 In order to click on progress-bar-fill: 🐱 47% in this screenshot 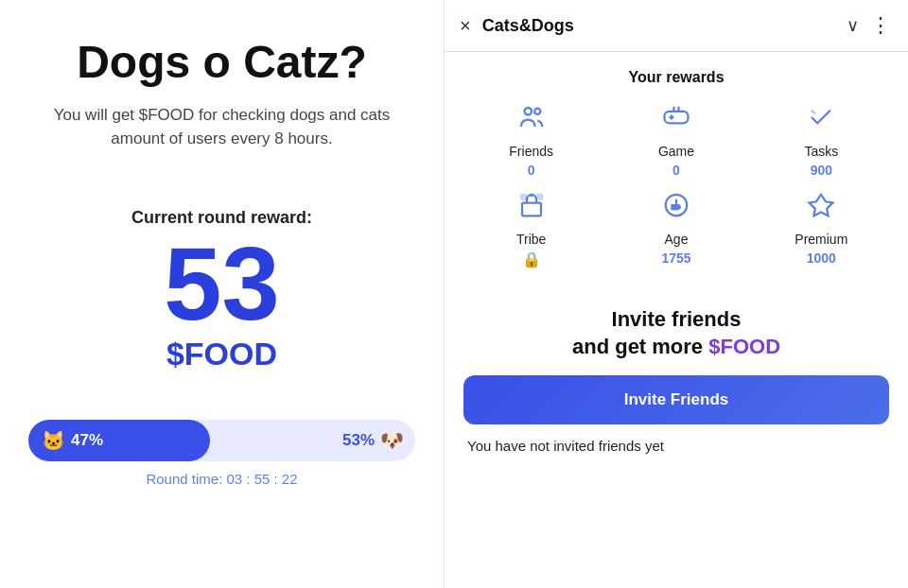, I will do `click(119, 441)`.